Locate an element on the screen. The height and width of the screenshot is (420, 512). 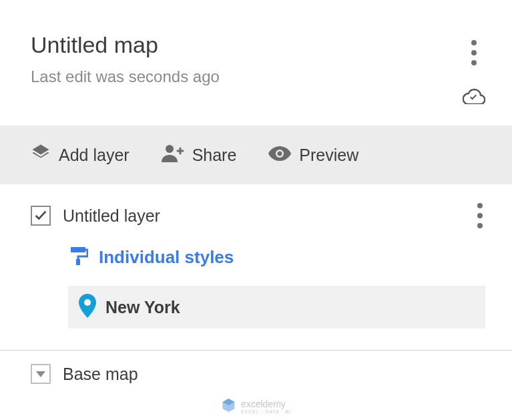
eye-icon is located at coordinates (280, 155).